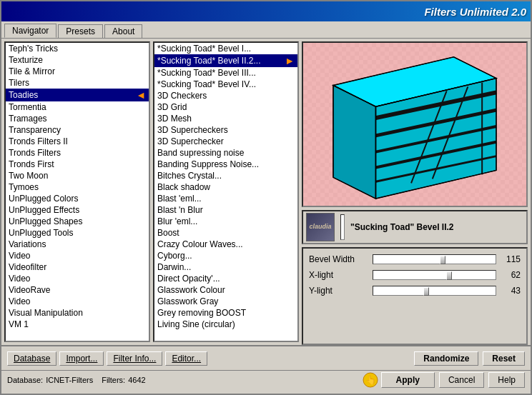 The image size is (532, 395). What do you see at coordinates (123, 31) in the screenshot?
I see `tab-about: About` at bounding box center [123, 31].